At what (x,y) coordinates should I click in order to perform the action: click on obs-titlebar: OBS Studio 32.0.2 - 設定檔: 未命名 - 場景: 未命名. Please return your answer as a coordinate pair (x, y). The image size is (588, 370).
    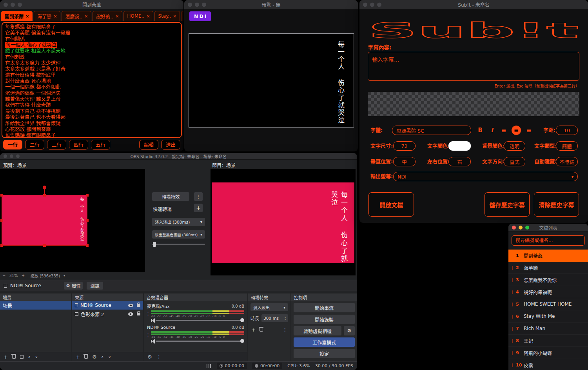
    Looking at the image, I should click on (179, 156).